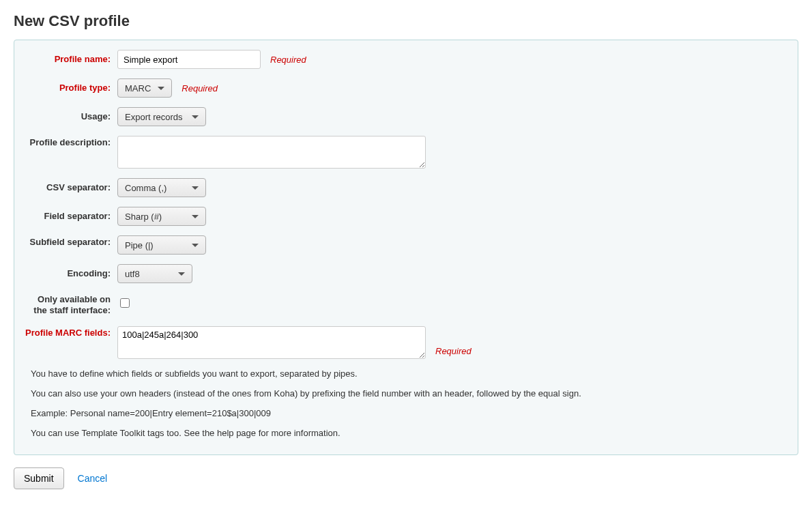 This screenshot has width=812, height=520. I want to click on label-csv-separator: CSV separator:, so click(71, 186).